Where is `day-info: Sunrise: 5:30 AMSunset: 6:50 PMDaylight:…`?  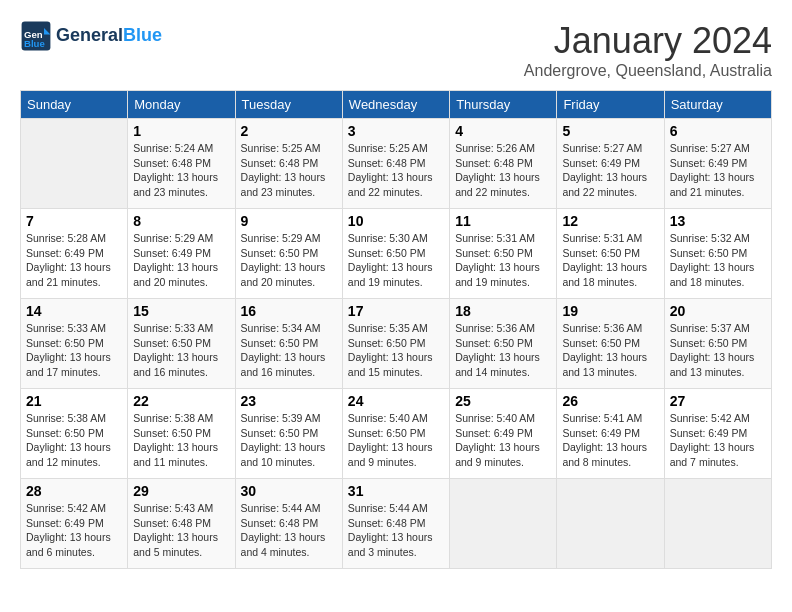 day-info: Sunrise: 5:30 AMSunset: 6:50 PMDaylight:… is located at coordinates (396, 260).